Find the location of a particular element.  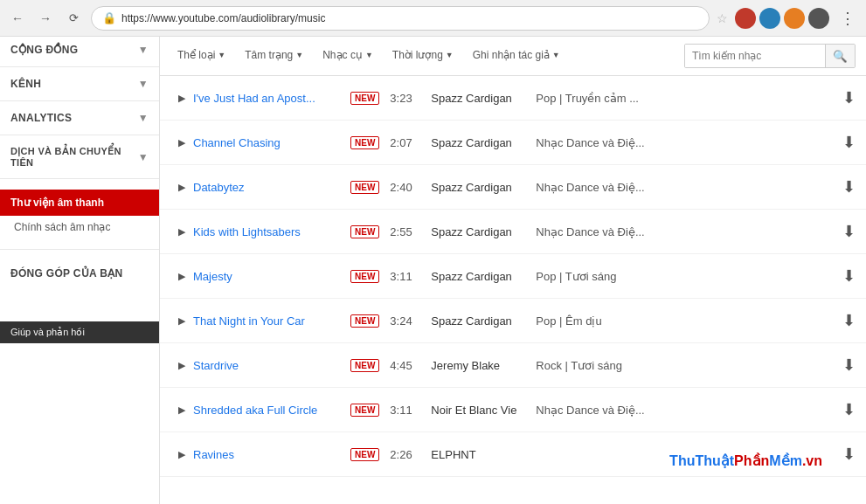

track-artist: Noir Et Blanc Vie is located at coordinates (483, 411).